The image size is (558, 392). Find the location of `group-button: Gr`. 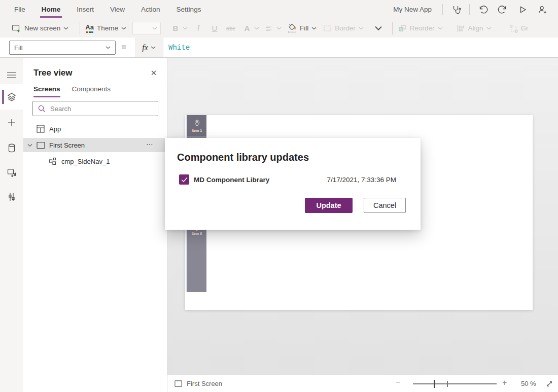

group-button: Gr is located at coordinates (518, 28).